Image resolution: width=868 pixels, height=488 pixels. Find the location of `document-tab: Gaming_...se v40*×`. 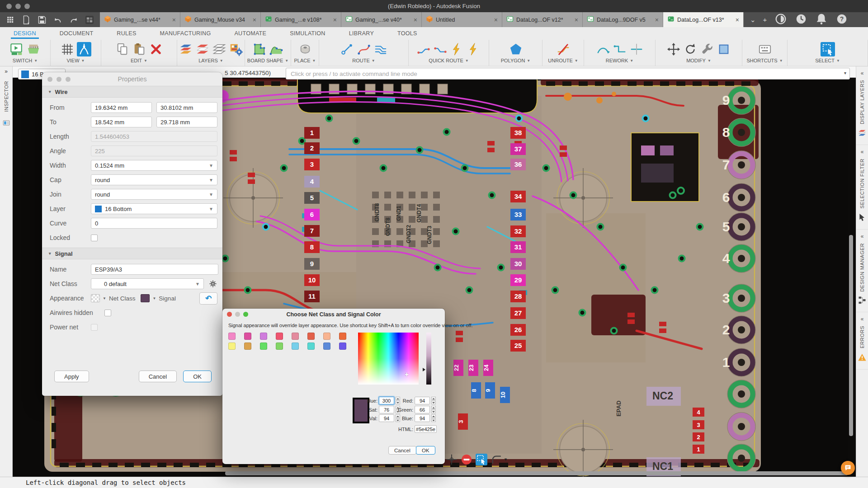

document-tab: Gaming_...se v40*× is located at coordinates (382, 20).